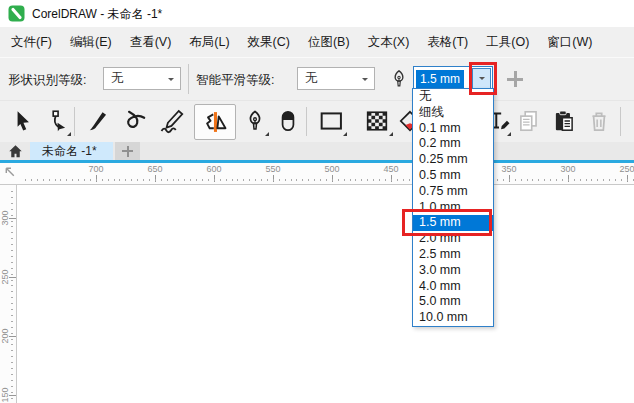 This screenshot has height=403, width=634. What do you see at coordinates (529, 121) in the screenshot?
I see `copy-tool` at bounding box center [529, 121].